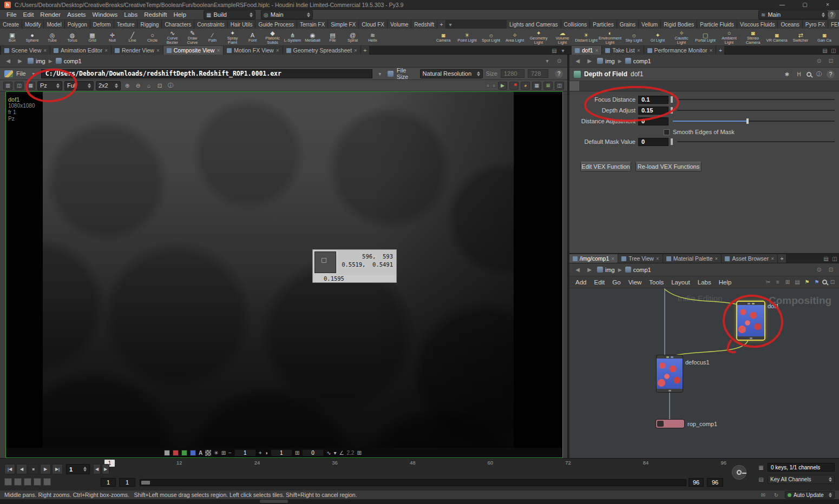 The image size is (839, 504). What do you see at coordinates (313, 37) in the screenshot?
I see `shelf-tool-button: ◉ Metaball` at bounding box center [313, 37].